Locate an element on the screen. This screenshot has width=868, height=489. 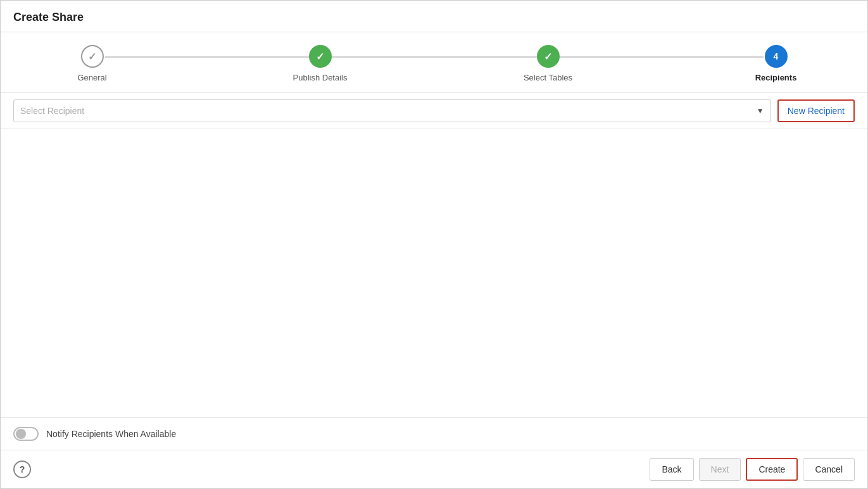
select-recipient-wrapper: Select Recipient ▼ is located at coordinates (393, 111).